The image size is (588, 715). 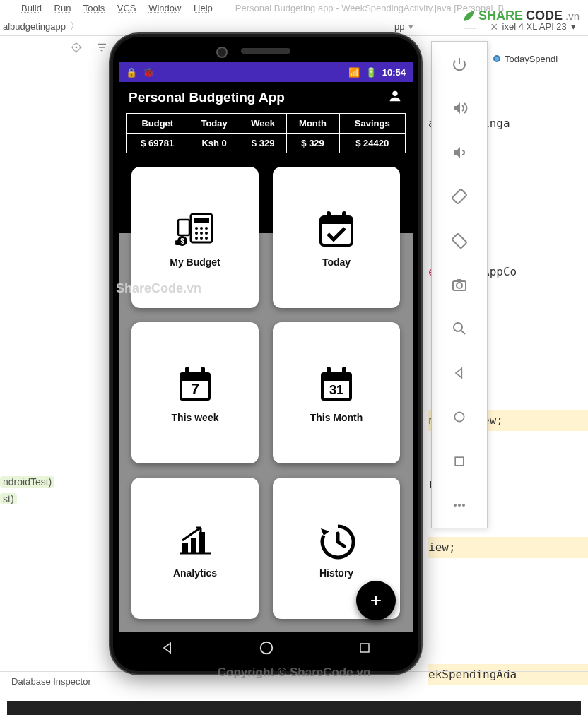 What do you see at coordinates (442, 547) in the screenshot?
I see `code-line: iew;` at bounding box center [442, 547].